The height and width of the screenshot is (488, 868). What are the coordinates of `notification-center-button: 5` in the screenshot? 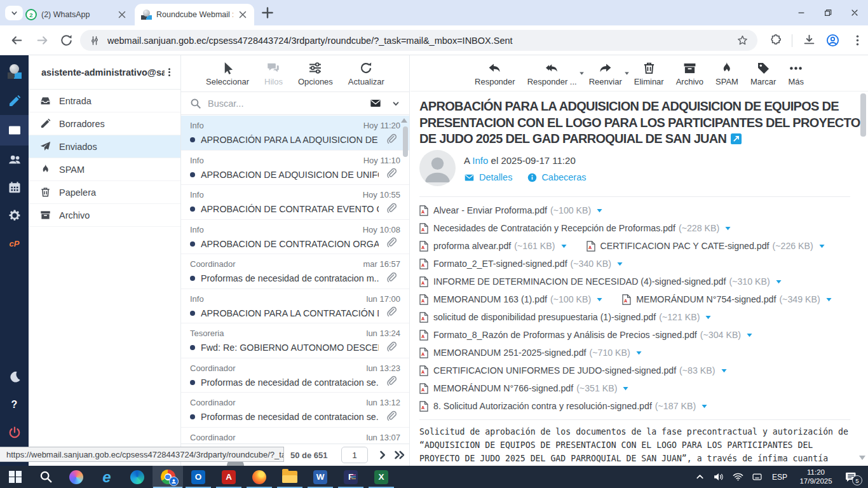 It's located at (851, 477).